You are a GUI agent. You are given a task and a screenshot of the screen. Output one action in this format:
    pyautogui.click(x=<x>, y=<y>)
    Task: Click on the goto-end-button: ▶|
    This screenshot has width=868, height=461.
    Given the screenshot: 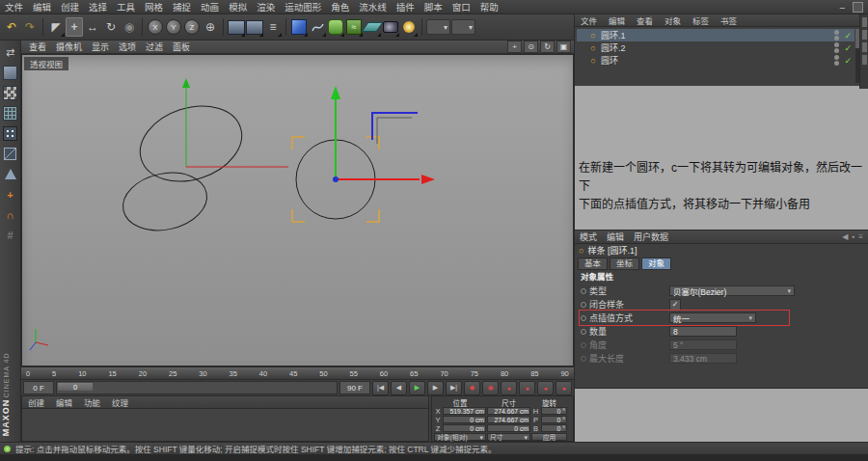 What is the action you would take?
    pyautogui.click(x=453, y=388)
    